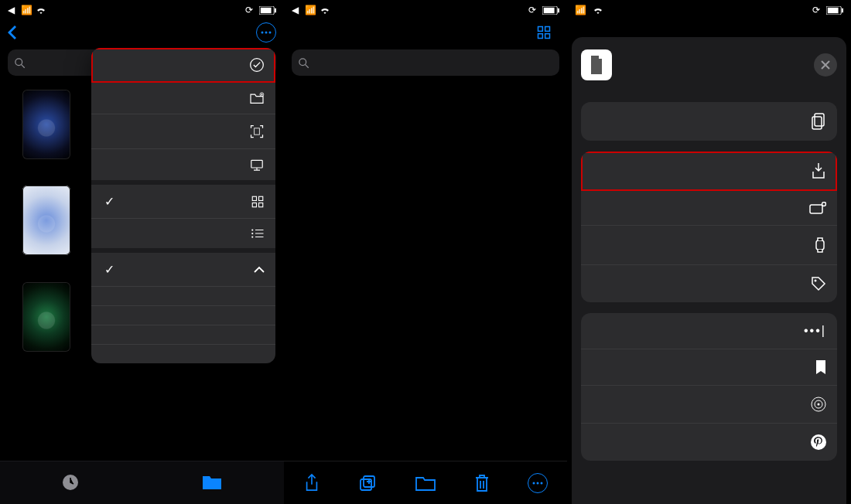 The image size is (851, 504). Describe the element at coordinates (426, 482) in the screenshot. I see `action-toolbar` at that location.